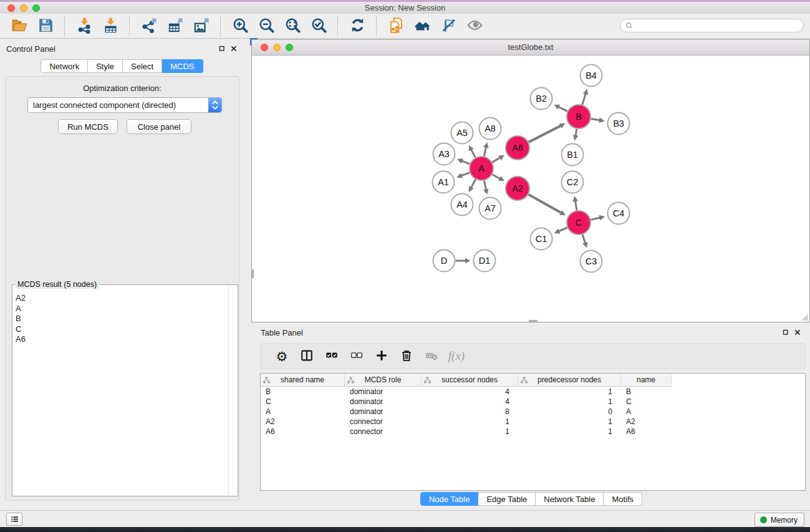  What do you see at coordinates (576, 132) in the screenshot?
I see `edge-B-B1` at bounding box center [576, 132].